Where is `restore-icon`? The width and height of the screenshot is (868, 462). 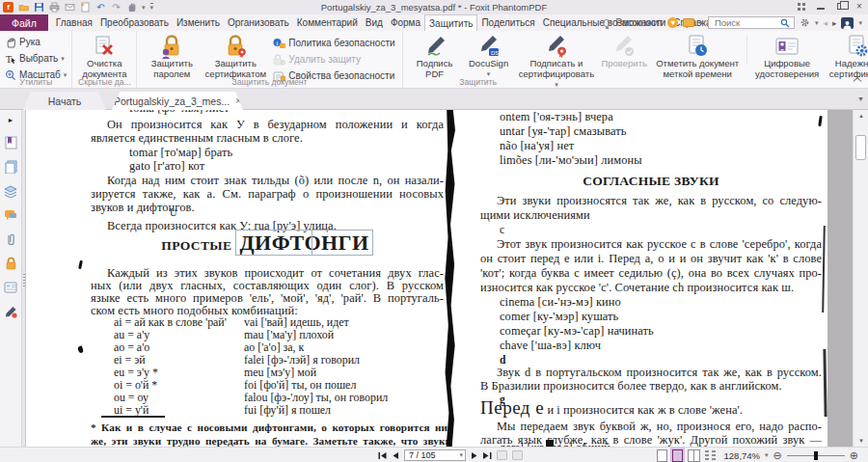 restore-icon is located at coordinates (840, 6).